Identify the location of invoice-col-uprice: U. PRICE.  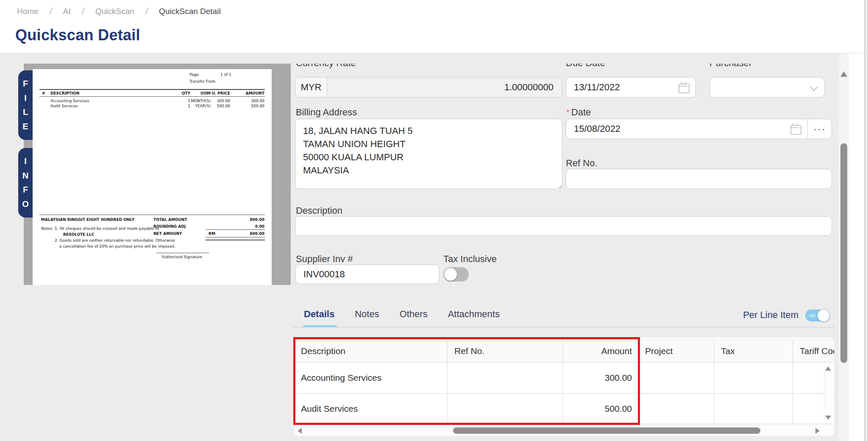
(220, 93).